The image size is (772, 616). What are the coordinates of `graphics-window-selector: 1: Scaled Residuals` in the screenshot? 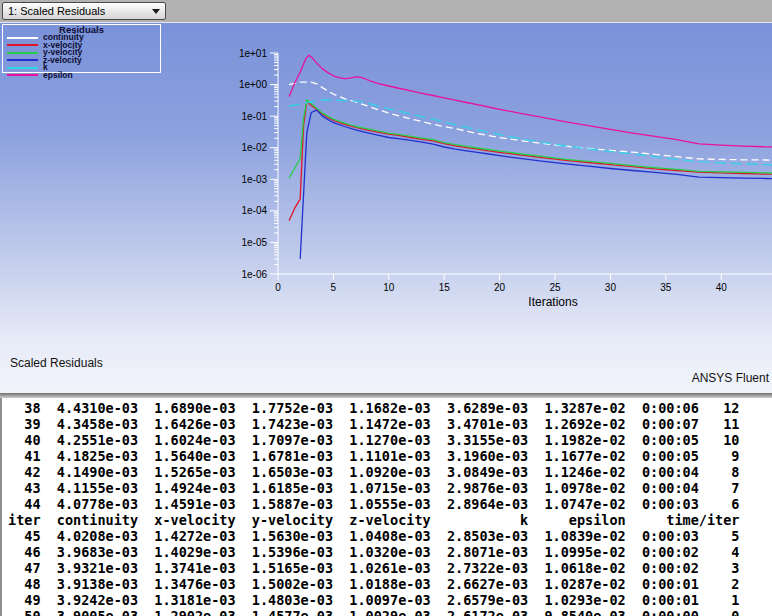 It's located at (84, 11).